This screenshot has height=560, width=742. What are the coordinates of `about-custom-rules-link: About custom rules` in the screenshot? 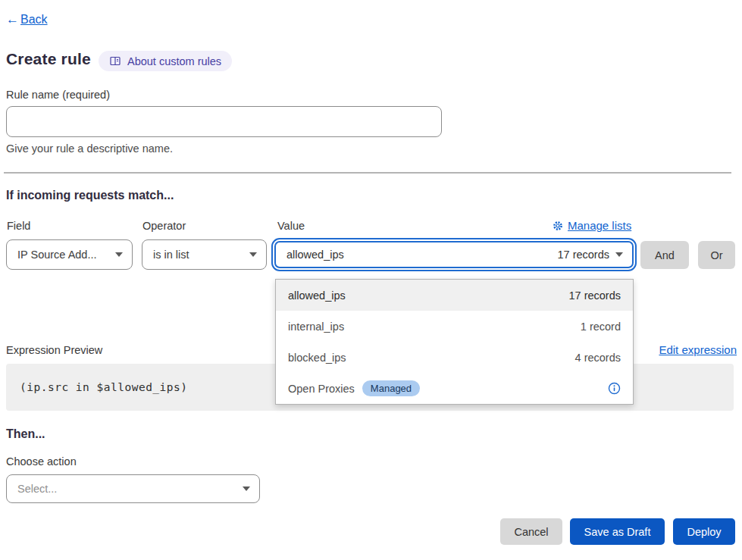 It's located at (165, 61).